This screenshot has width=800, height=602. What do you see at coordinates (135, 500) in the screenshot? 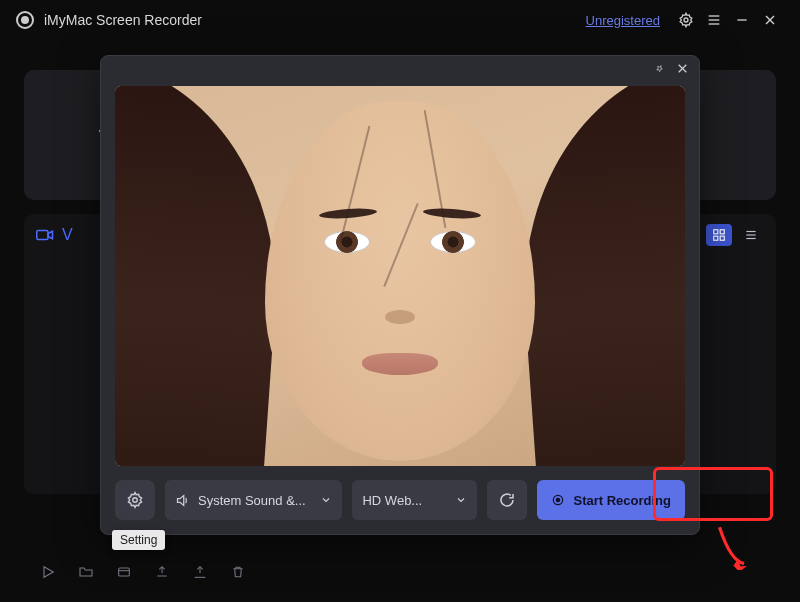
I see `panel-settings-button` at bounding box center [135, 500].